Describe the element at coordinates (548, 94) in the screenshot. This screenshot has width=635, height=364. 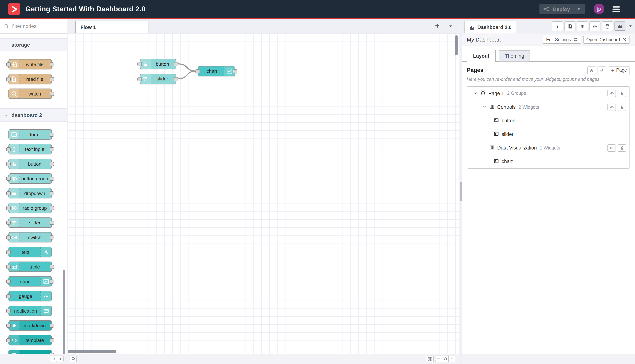
I see `tree-row-page-1: Page 12 Groups` at that location.